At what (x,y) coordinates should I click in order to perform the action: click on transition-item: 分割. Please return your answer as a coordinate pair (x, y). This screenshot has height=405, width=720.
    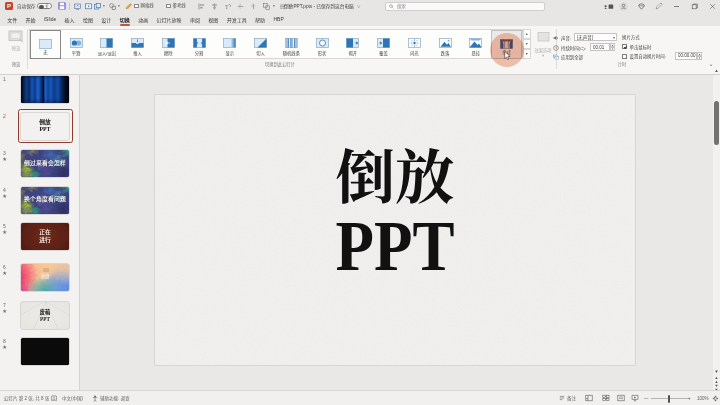
    Looking at the image, I should click on (200, 44).